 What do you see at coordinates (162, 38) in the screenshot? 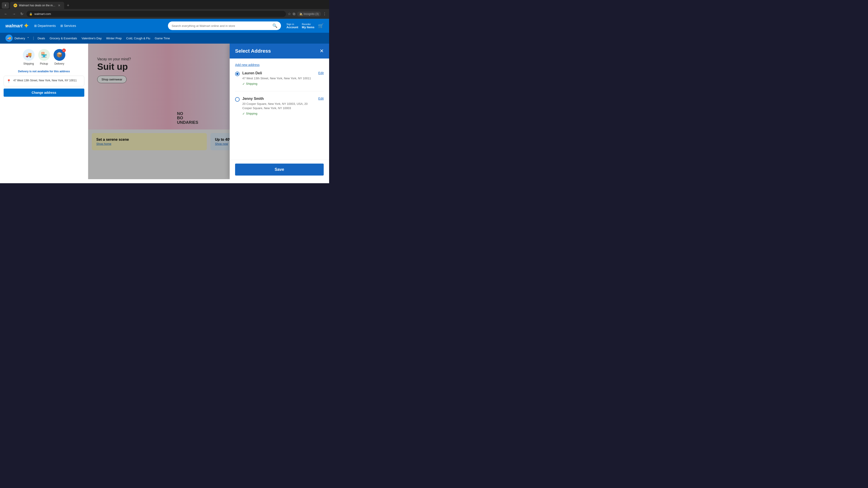
I see `nav-game: Game Time` at bounding box center [162, 38].